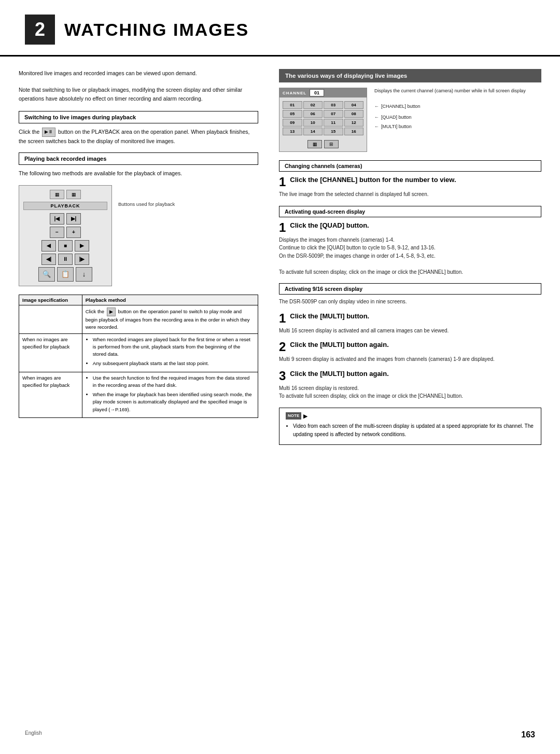 This screenshot has width=560, height=754. I want to click on screen916-desc: The DSR-5009P can only display video in …, so click(410, 302).